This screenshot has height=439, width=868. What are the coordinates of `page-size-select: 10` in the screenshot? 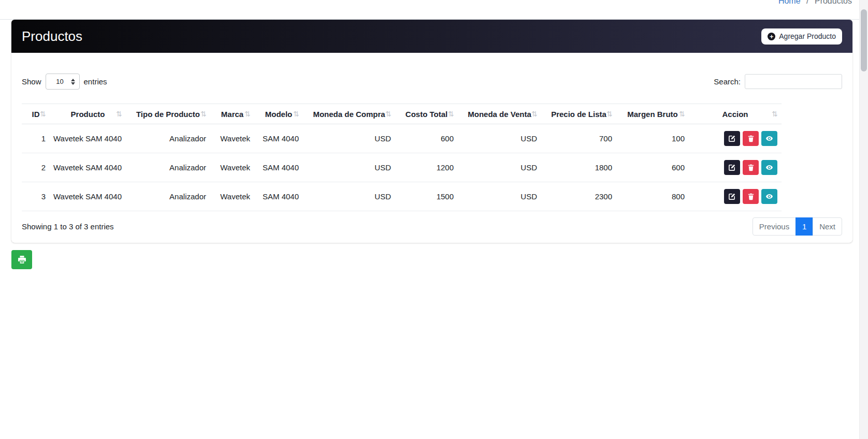 It's located at (63, 82).